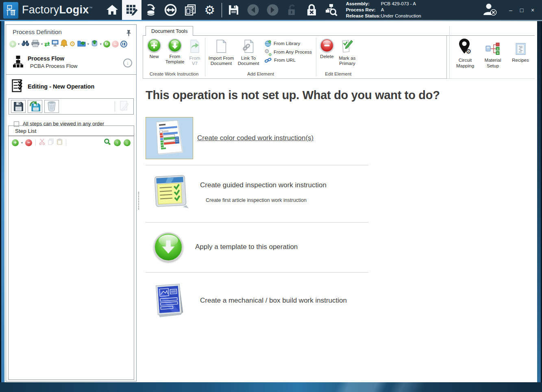 This screenshot has height=392, width=542. What do you see at coordinates (364, 10) in the screenshot?
I see `process-rev-label: Process Rev:` at bounding box center [364, 10].